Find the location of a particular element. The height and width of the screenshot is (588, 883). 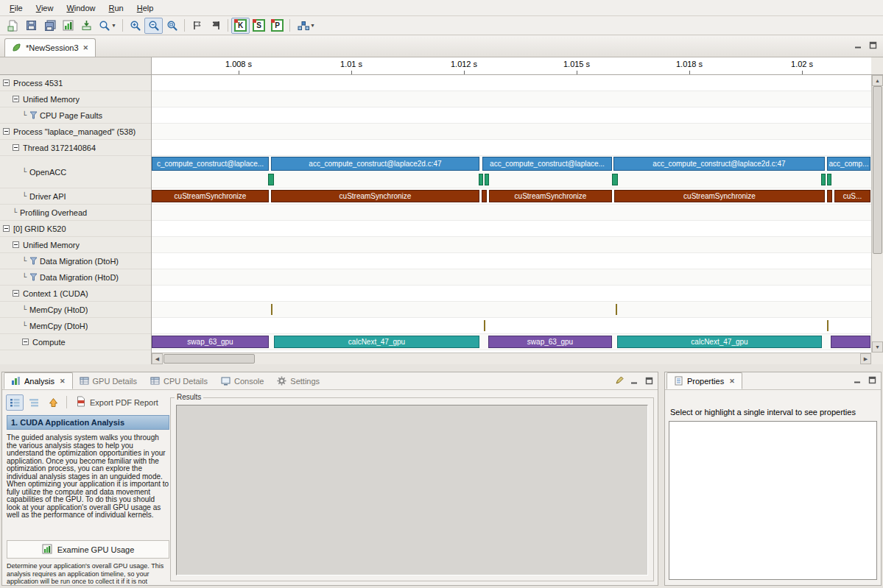

timeline-ruler: 1.008 s1.01 s1.012 s1.015 s1.018 s1.02 s is located at coordinates (511, 66).